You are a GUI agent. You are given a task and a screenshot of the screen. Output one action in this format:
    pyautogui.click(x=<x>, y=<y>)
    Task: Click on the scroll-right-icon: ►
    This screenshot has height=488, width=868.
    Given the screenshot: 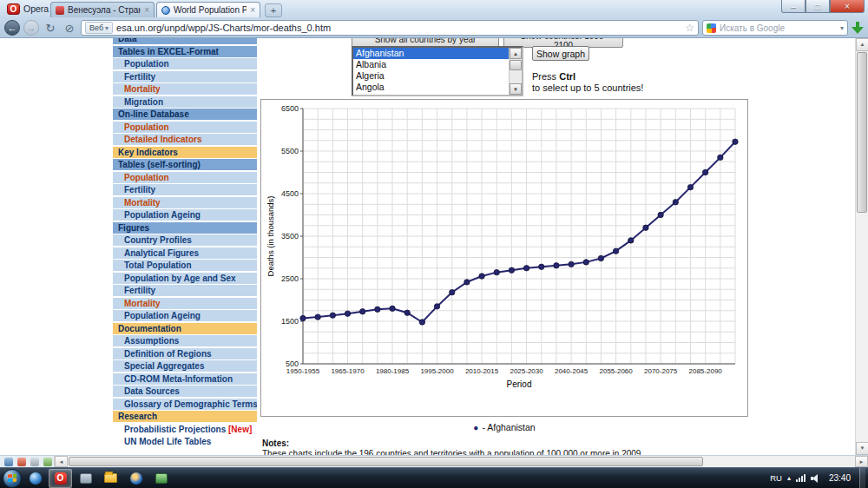 What is the action you would take?
    pyautogui.click(x=861, y=462)
    